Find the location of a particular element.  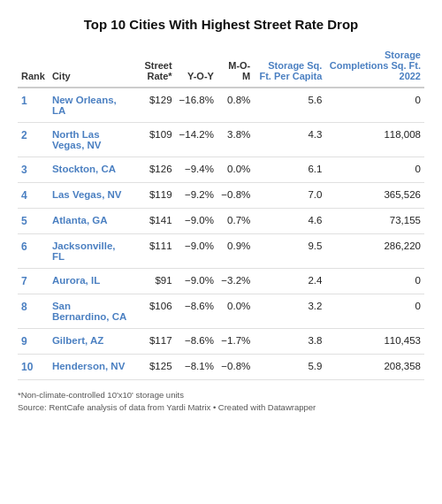

col-header-rank: Rank is located at coordinates (34, 67).